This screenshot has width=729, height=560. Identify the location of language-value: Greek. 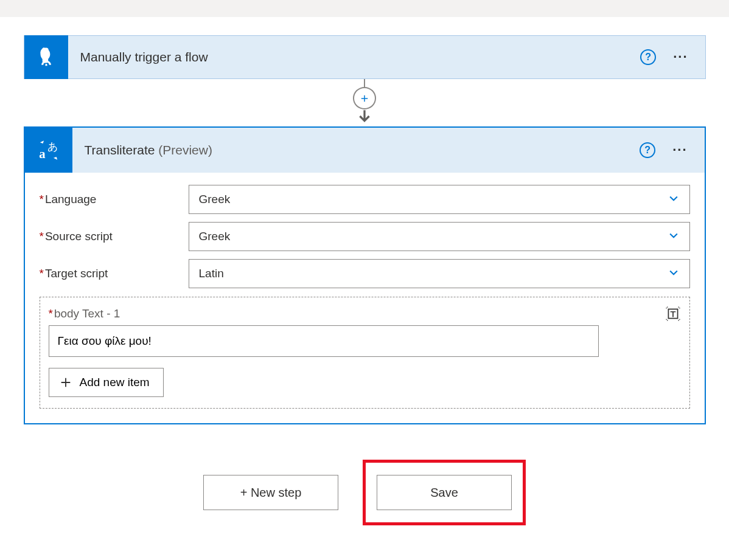
(215, 199).